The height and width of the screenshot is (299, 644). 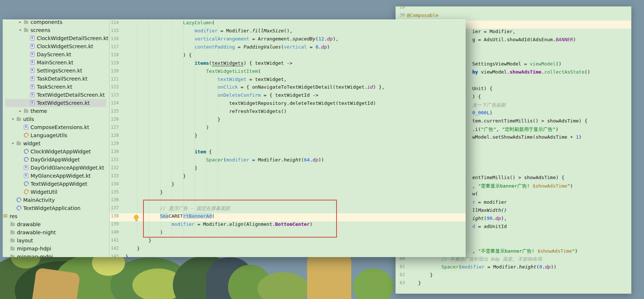 I want to click on tree-item-label: TextWidgetDetailScreen.kt, so click(x=71, y=95).